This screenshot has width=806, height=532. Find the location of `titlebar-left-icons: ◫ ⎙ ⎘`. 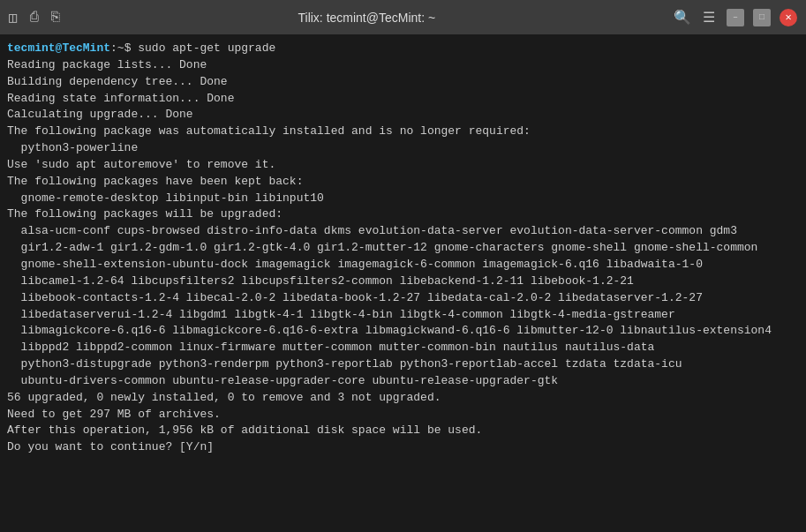

titlebar-left-icons: ◫ ⎙ ⎘ is located at coordinates (34, 18).